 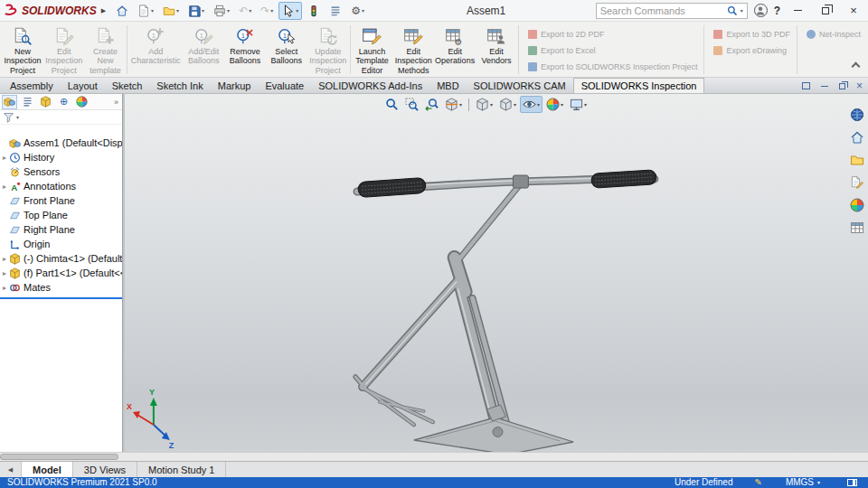 I want to click on rebuild-button, so click(x=314, y=11).